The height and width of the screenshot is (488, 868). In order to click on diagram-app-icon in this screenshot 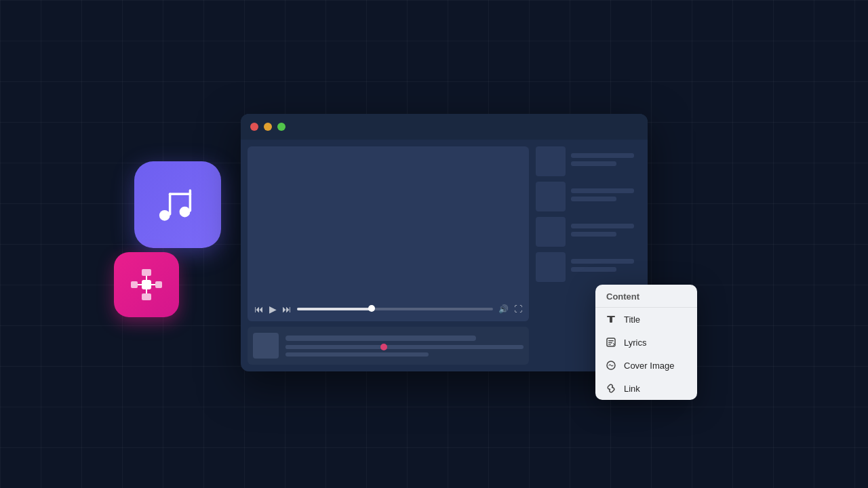, I will do `click(146, 285)`.